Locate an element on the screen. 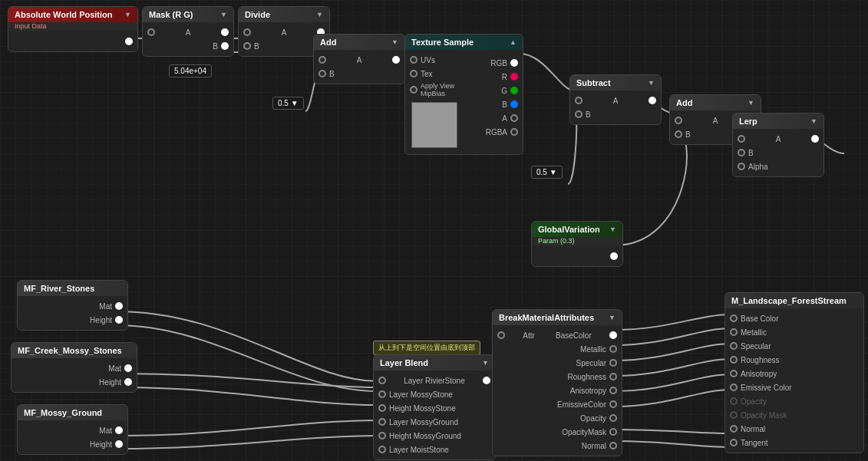 Image resolution: width=868 pixels, height=461 pixels. node-add1: Add ▼ A B is located at coordinates (359, 59).